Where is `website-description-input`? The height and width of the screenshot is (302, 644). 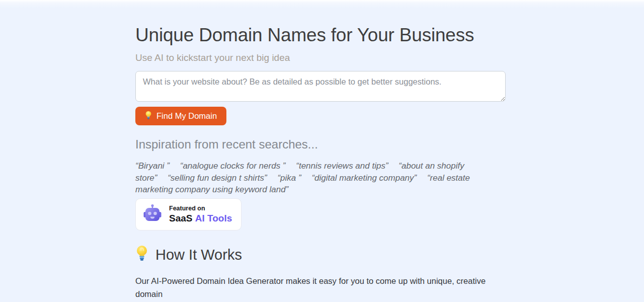 website-description-input is located at coordinates (320, 87).